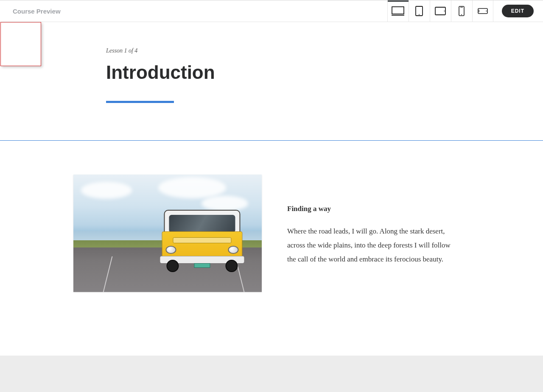  What do you see at coordinates (325, 51) in the screenshot?
I see `lesson-counter: Lesson 1 of 4` at bounding box center [325, 51].